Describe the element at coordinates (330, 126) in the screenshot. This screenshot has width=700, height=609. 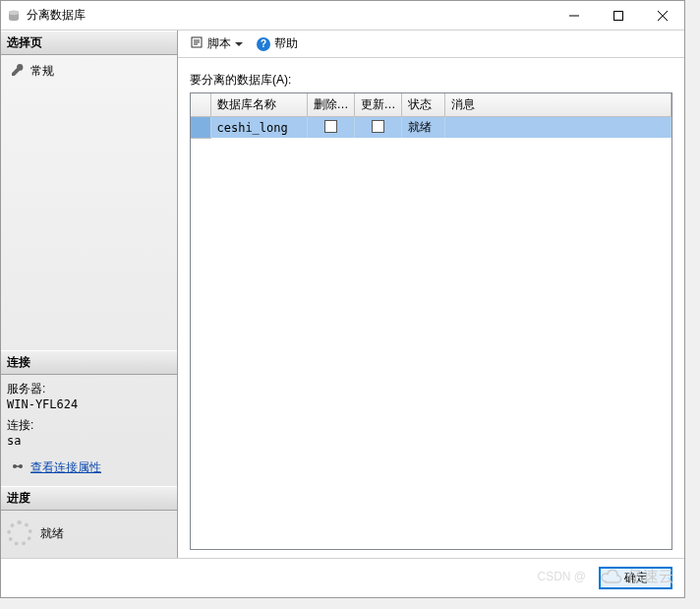
I see `checkbox-drop` at that location.